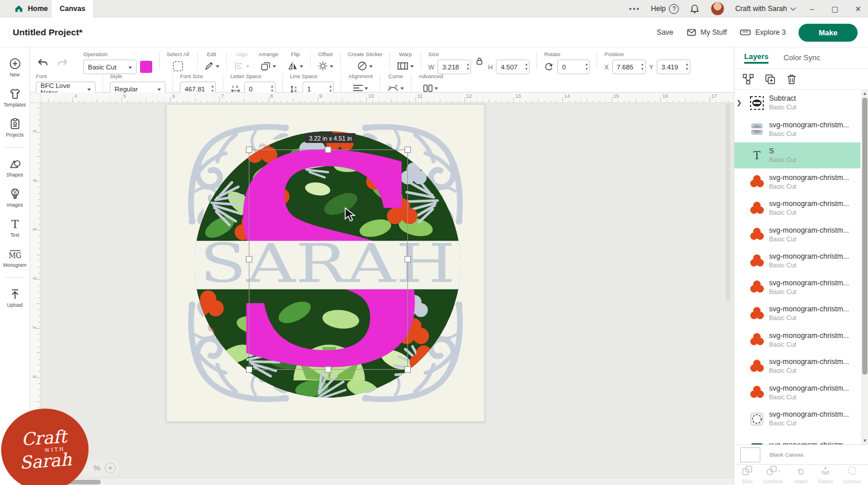  What do you see at coordinates (800, 475) in the screenshot?
I see `attach-button: Attach` at bounding box center [800, 475].